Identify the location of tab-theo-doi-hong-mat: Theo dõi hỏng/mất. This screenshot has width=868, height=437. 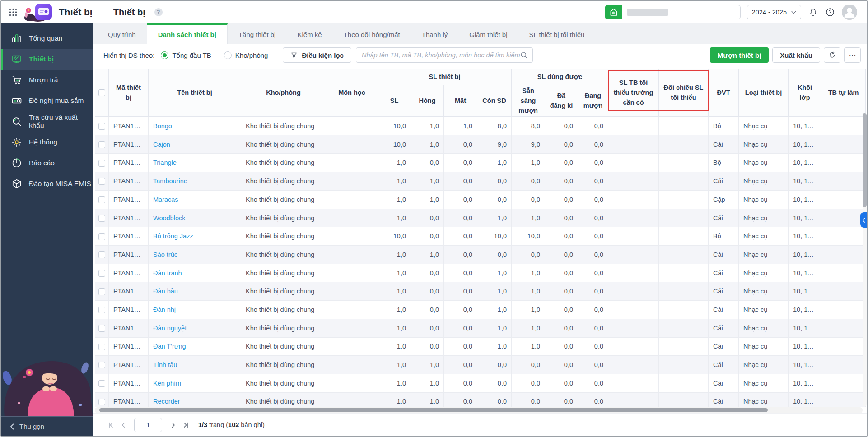
(372, 33).